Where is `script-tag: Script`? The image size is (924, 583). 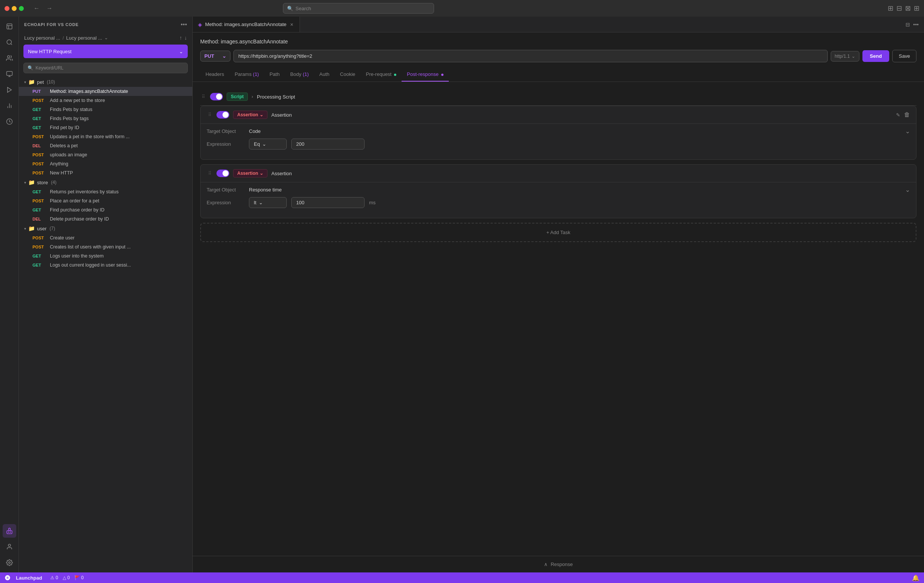 script-tag: Script is located at coordinates (237, 97).